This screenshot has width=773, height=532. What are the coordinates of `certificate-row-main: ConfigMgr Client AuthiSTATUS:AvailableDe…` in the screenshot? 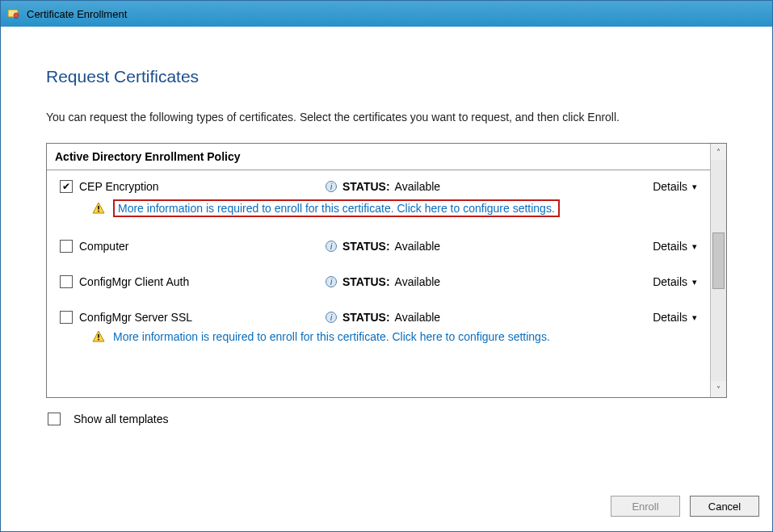 It's located at (378, 282).